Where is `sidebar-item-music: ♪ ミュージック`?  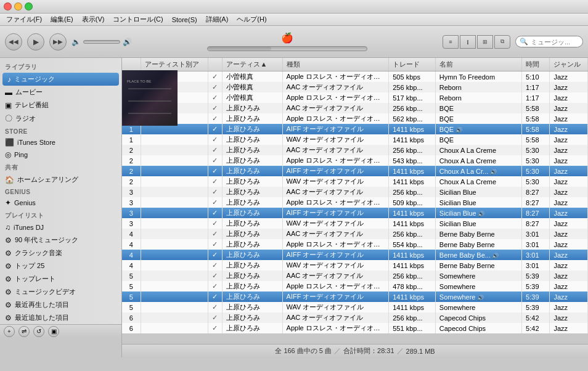
sidebar-item-music: ♪ ミュージック is located at coordinates (60, 79).